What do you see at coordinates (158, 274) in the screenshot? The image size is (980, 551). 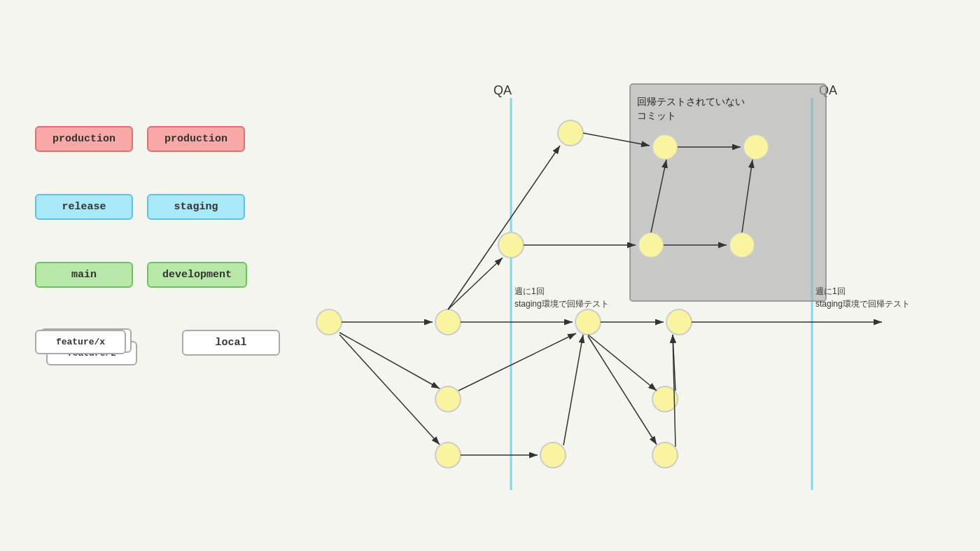 I see `main-development-row: main development` at bounding box center [158, 274].